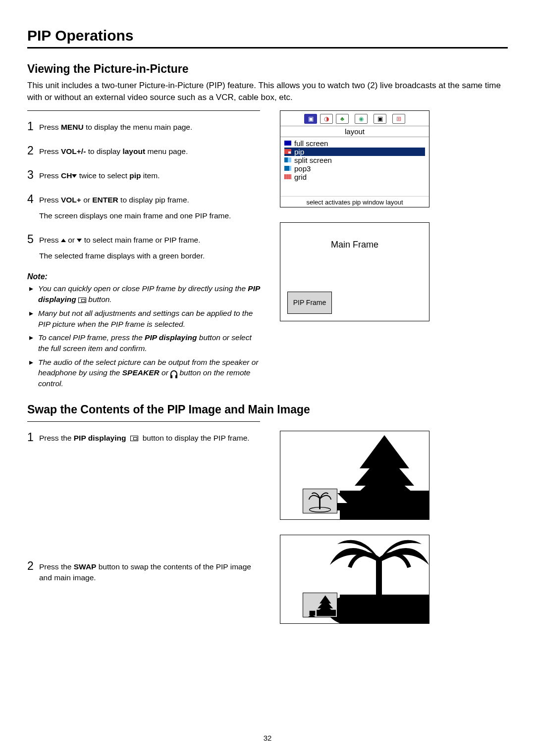 Image resolution: width=535 pixels, height=756 pixels. I want to click on txt: twice to select, so click(103, 175).